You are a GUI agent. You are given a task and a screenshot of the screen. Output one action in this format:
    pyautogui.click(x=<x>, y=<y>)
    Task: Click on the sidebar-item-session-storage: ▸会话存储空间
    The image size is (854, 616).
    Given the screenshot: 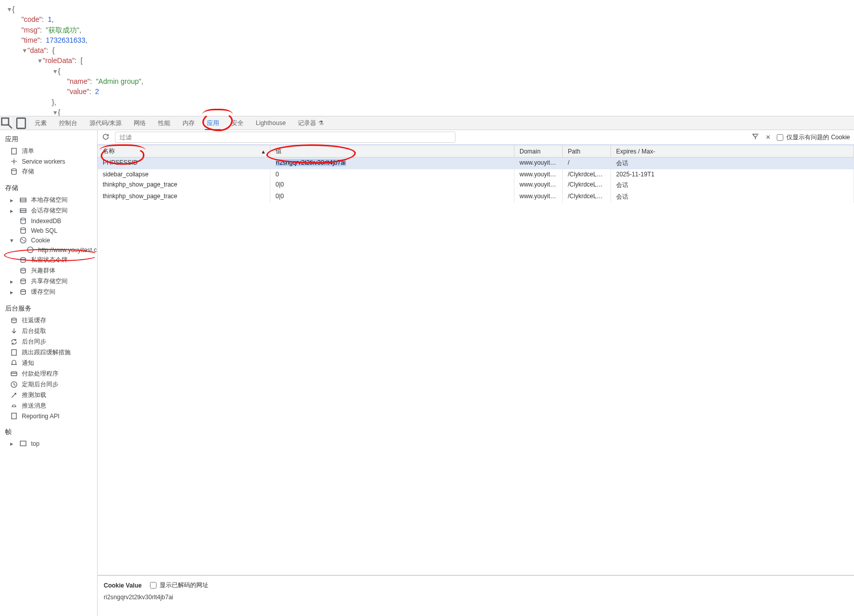 What is the action you would take?
    pyautogui.click(x=49, y=210)
    